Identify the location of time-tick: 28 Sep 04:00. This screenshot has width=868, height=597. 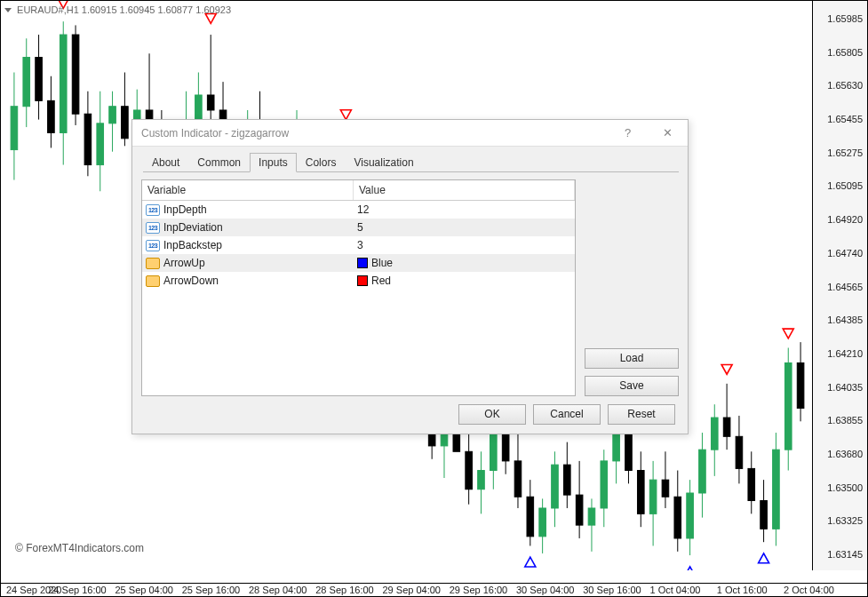
(277, 590).